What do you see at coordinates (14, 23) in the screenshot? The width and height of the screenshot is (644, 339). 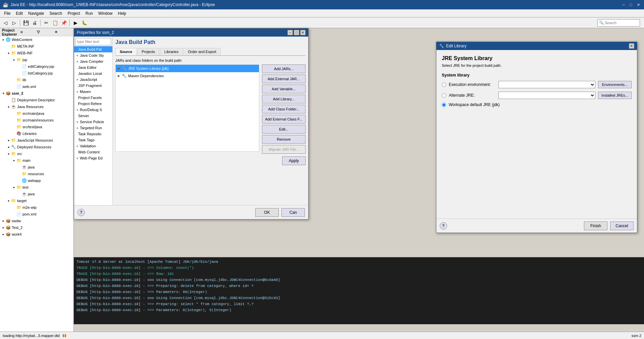 I see `toolbar-forward: ▷` at bounding box center [14, 23].